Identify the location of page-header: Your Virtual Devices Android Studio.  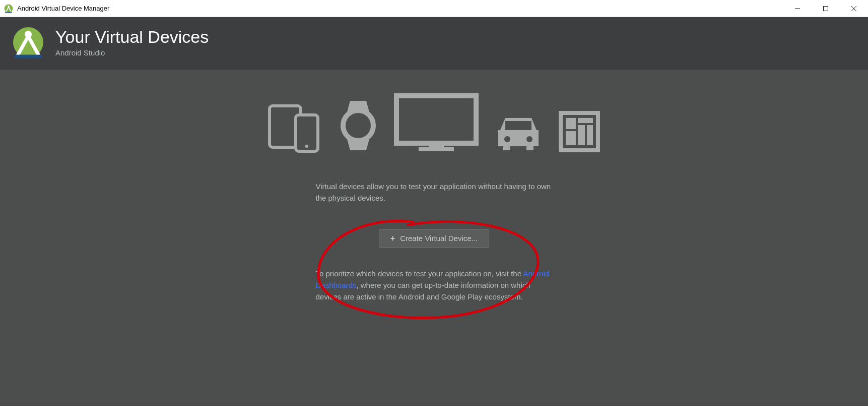
(434, 43).